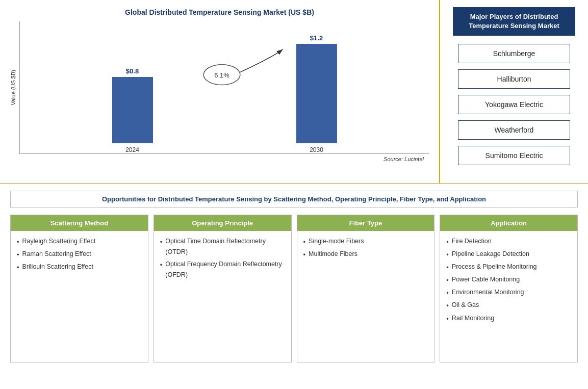 This screenshot has width=588, height=389. I want to click on bar-value-2030: $1.2, so click(316, 38).